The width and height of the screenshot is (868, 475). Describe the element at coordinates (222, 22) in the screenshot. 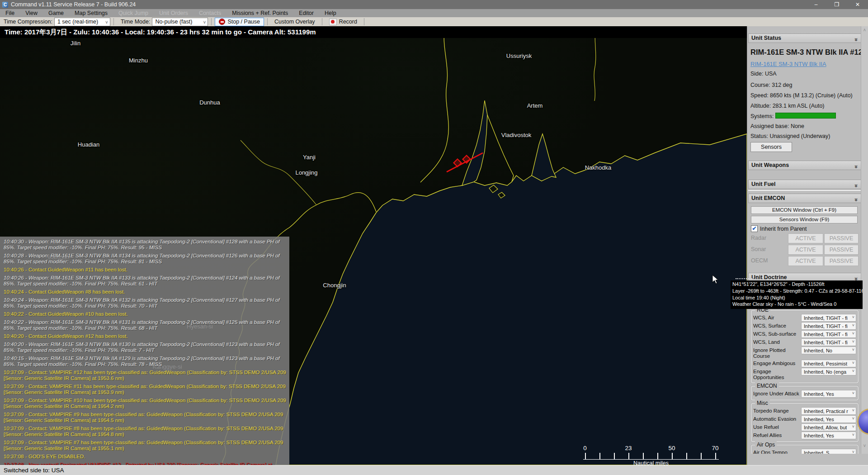

I see `stop-hand-icon` at that location.